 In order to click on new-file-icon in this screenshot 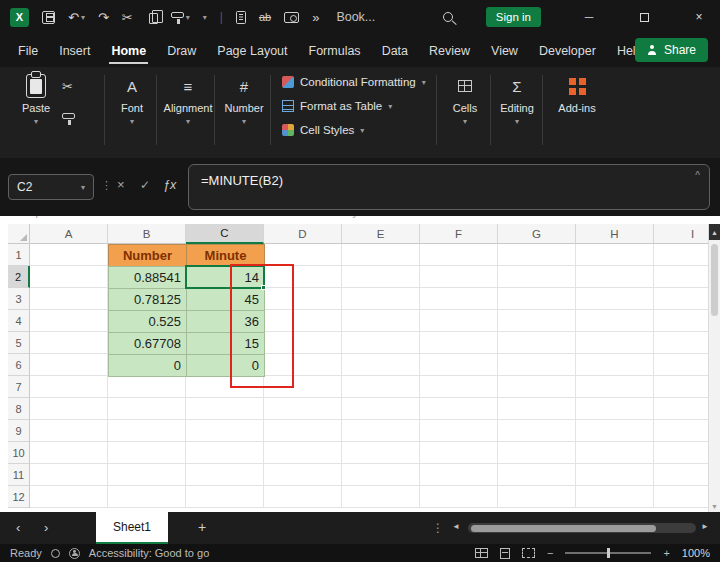, I will do `click(241, 18)`.